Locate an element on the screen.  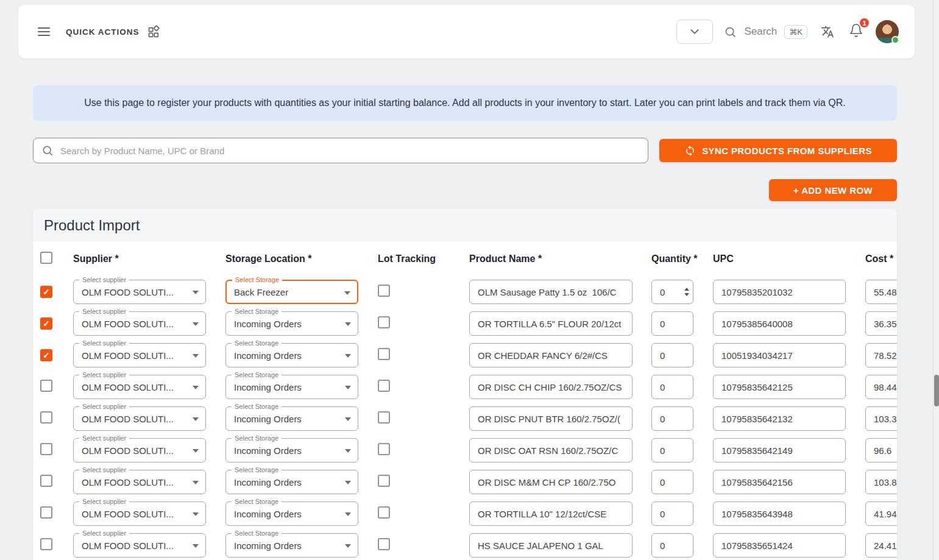
scrollbar-thumb is located at coordinates (937, 391).